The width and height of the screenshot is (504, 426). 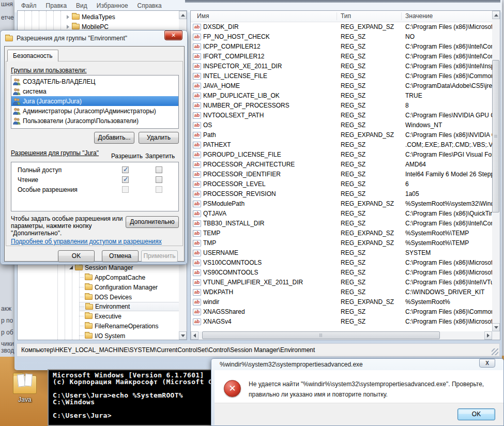 I want to click on group-item: Jura (Juracomp\Jura), so click(x=95, y=101).